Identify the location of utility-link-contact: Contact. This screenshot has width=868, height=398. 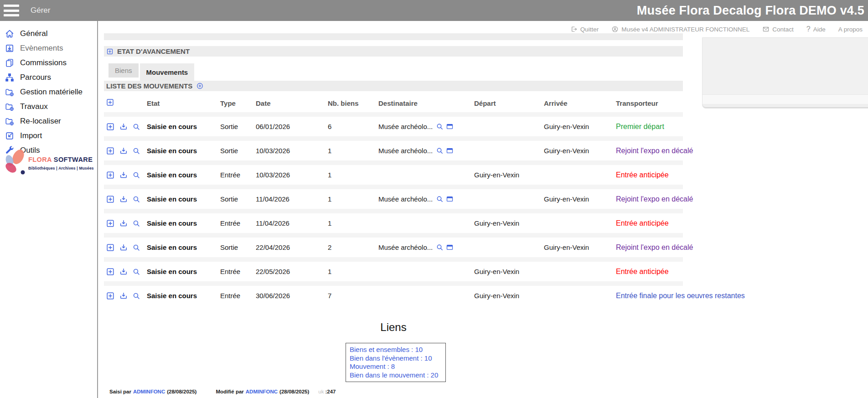
(778, 29).